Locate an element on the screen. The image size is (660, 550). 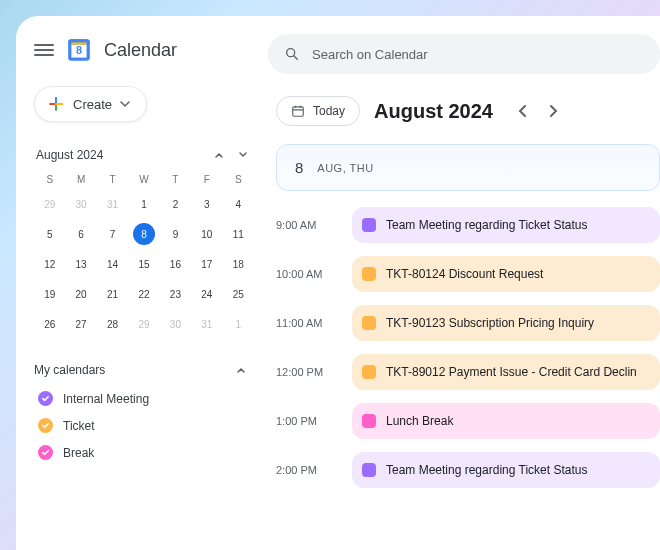
mini-day: 12 is located at coordinates (50, 264).